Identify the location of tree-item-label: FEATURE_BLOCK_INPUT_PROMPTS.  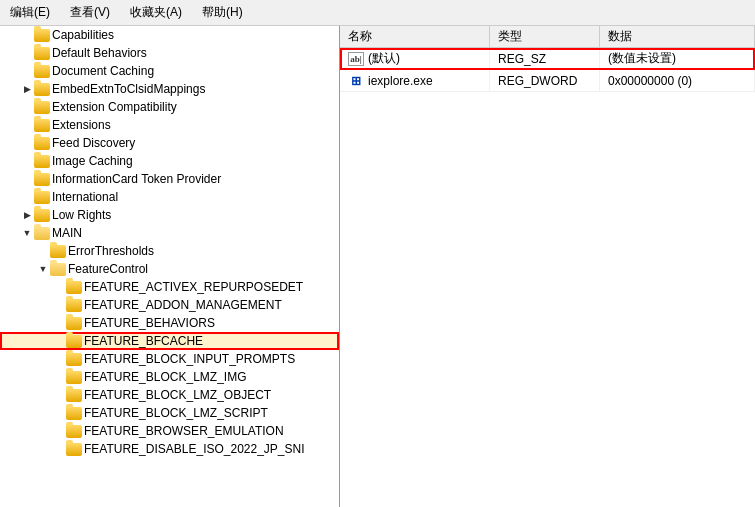
(190, 359).